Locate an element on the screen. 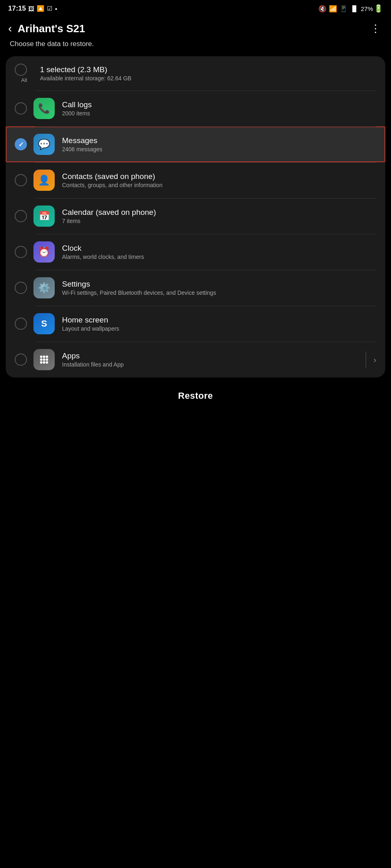 This screenshot has width=391, height=868. all-row: All 1 selected (2.3 MB) Available intern… is located at coordinates (196, 73).